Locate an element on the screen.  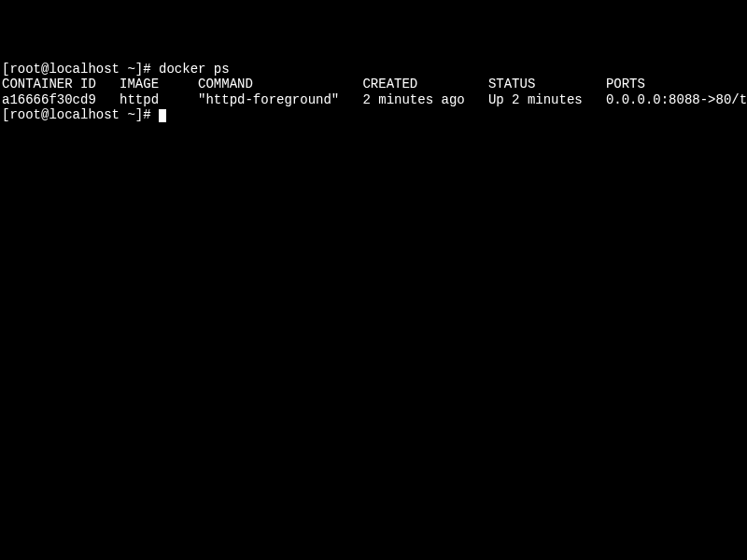
table-header-row: CONTAINER ID IMAGE COMMAND CREATED STATU… is located at coordinates (374, 84).